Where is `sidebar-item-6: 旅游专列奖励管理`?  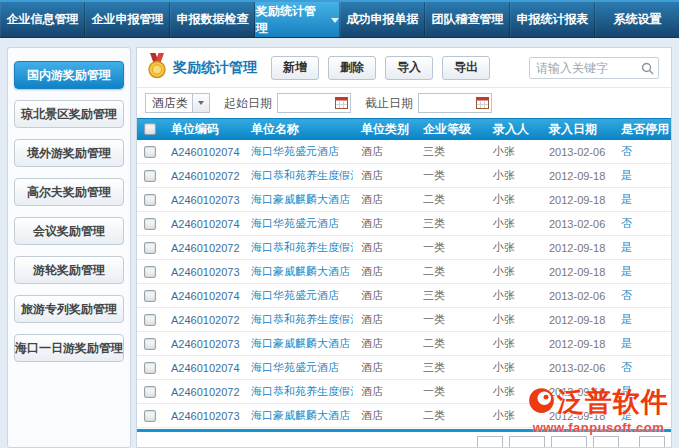 sidebar-item-6: 旅游专列奖励管理 is located at coordinates (69, 309).